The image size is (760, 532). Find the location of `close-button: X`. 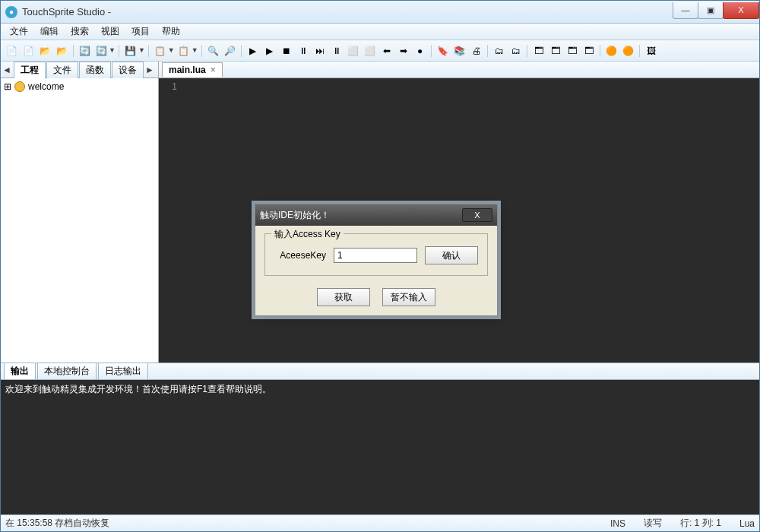

close-button: X is located at coordinates (741, 11).